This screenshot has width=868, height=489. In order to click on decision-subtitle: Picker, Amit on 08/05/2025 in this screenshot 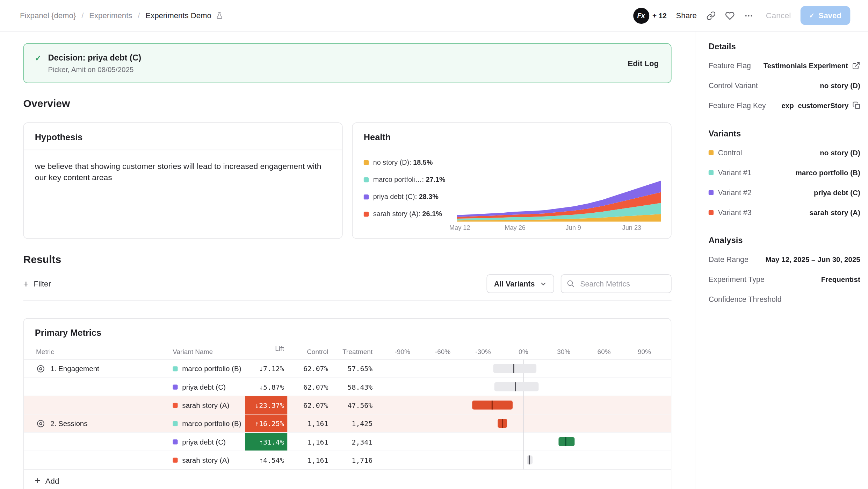, I will do `click(94, 70)`.